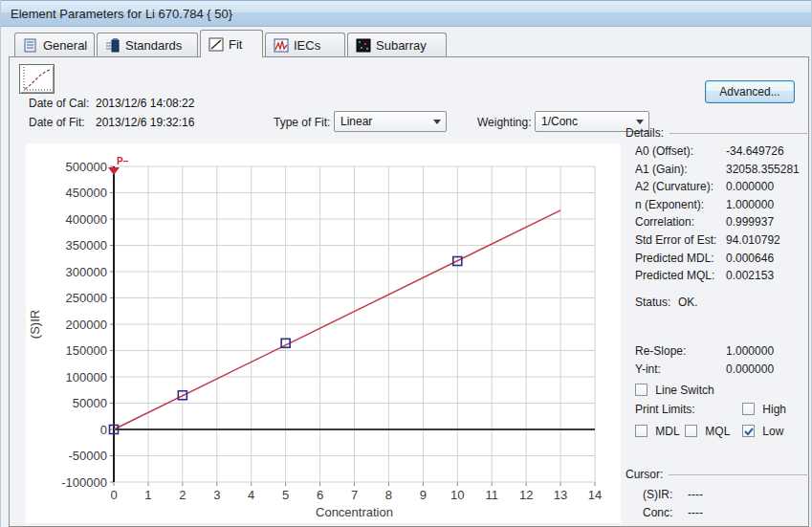 The width and height of the screenshot is (812, 527). Describe the element at coordinates (689, 302) in the screenshot. I see `status-value: OK.` at that location.